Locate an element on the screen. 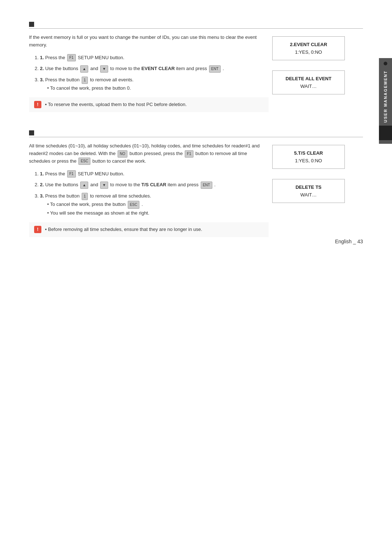 Image resolution: width=392 pixels, height=537 pixels. step2-bold: EVENT CLEAR is located at coordinates (158, 68).